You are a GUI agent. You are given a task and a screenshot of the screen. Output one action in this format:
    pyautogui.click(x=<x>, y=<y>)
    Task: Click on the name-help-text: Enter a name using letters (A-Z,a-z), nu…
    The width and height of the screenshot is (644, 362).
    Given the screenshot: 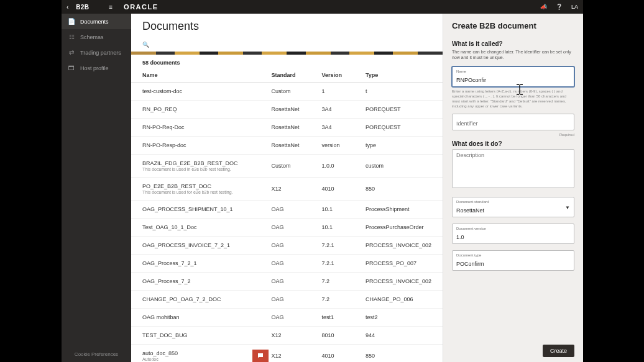 What is the action you would take?
    pyautogui.click(x=513, y=99)
    